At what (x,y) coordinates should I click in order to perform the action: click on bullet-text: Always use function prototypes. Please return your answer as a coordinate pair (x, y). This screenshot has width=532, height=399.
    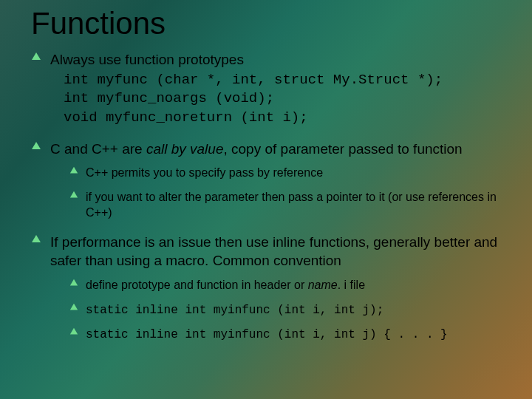
    Looking at the image, I should click on (147, 59).